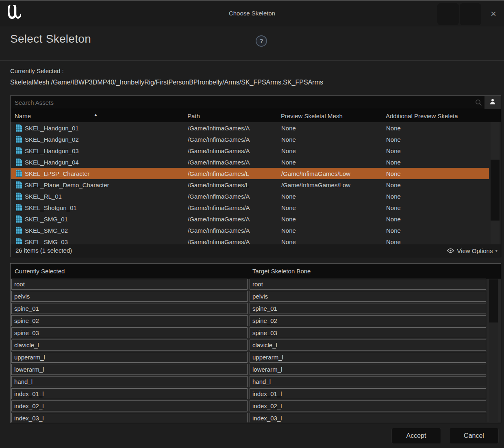 The height and width of the screenshot is (448, 504). I want to click on bone-row: spine_03 spine_03, so click(249, 333).